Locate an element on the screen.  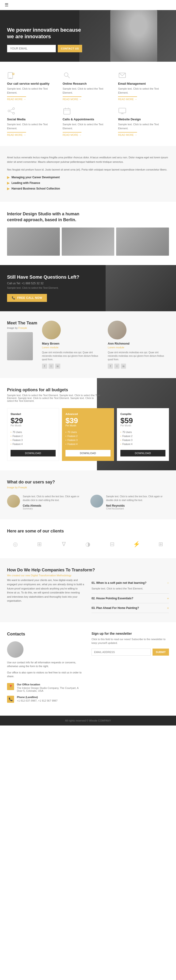
member-desc-2: Quae sint reiciendis molestias eos qui. … is located at coordinates (139, 356).